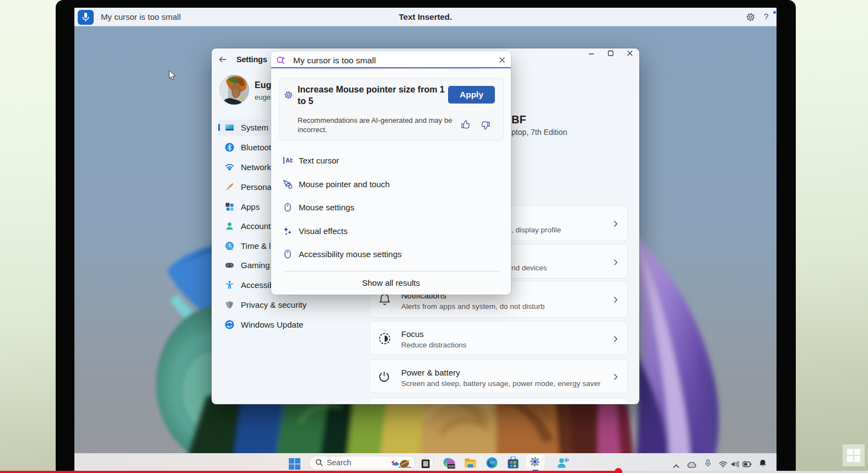  What do you see at coordinates (452, 466) in the screenshot?
I see `svg-text: M365` at bounding box center [452, 466].